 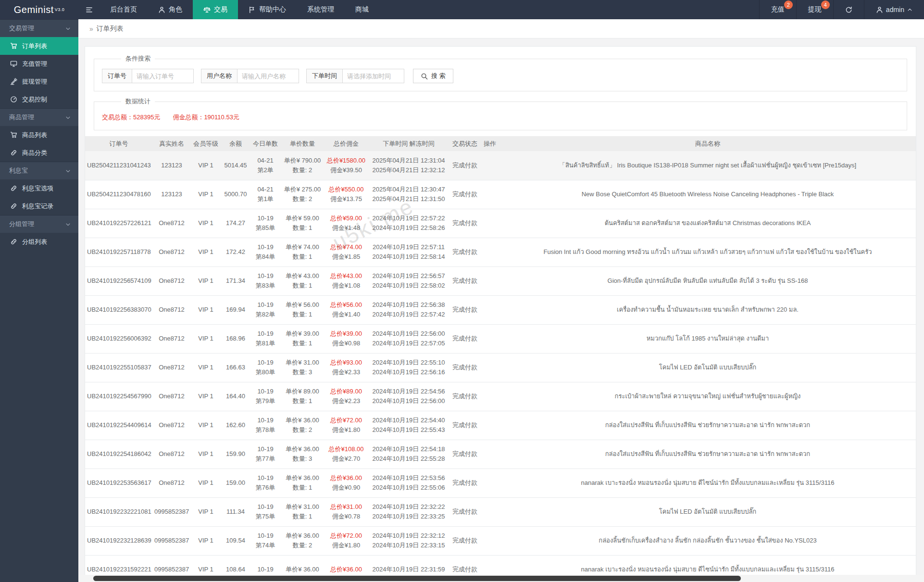 I want to click on order-no-cell: UB2410192254186042, so click(x=119, y=454).